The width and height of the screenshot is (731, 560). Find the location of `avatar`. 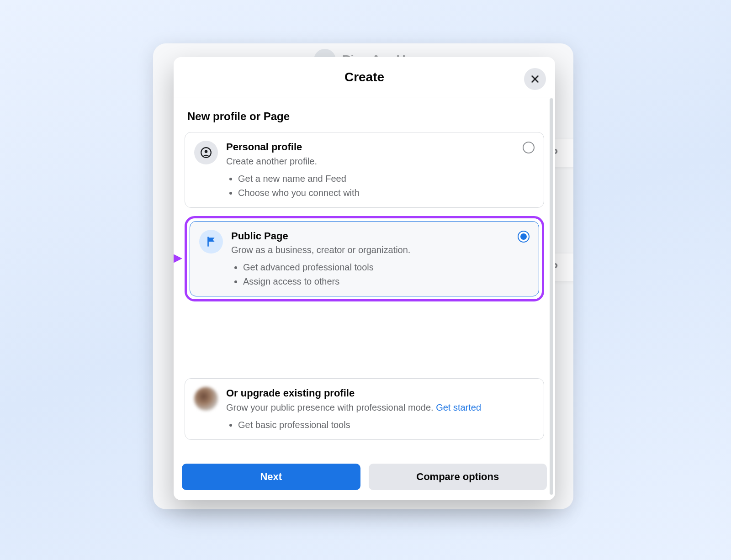

avatar is located at coordinates (206, 399).